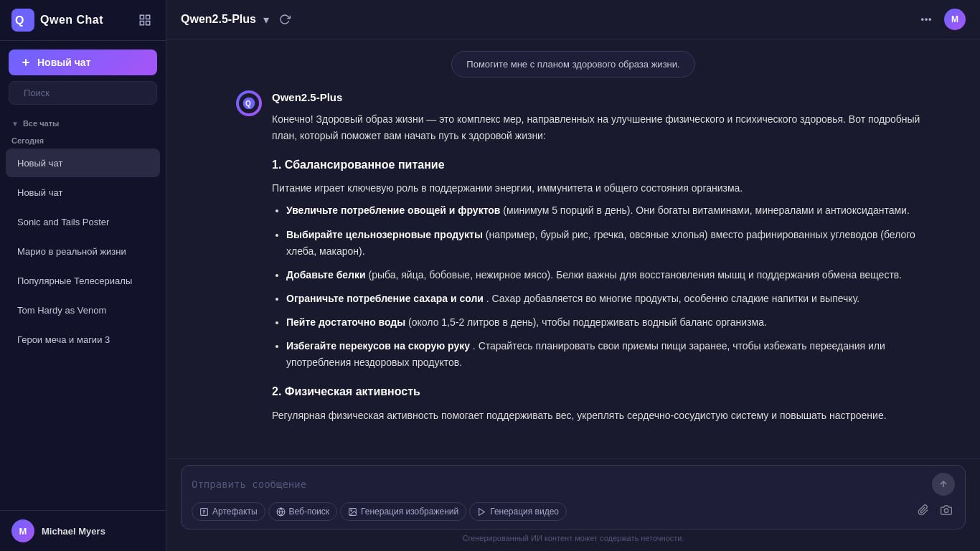 This screenshot has width=980, height=551. Describe the element at coordinates (23, 531) in the screenshot. I see `avatar: M` at that location.